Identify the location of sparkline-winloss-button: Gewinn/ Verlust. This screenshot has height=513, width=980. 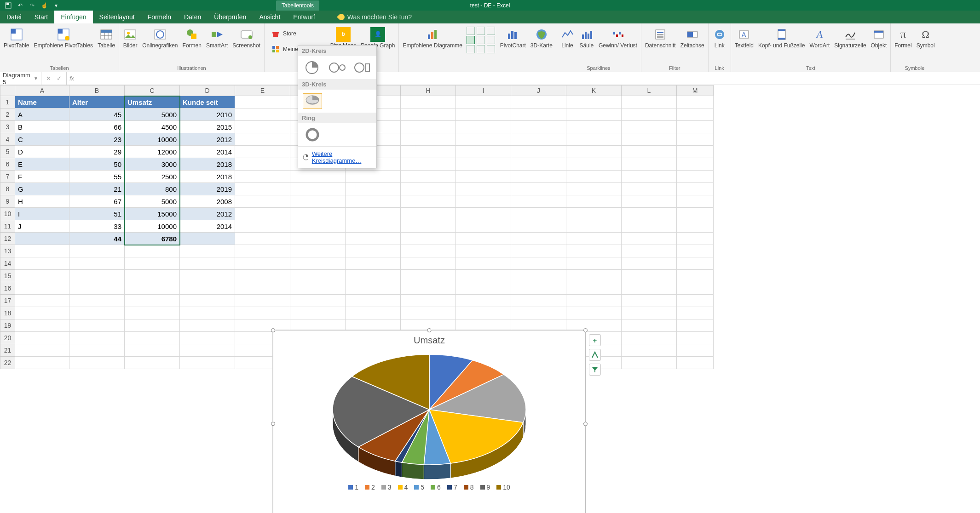
(618, 38).